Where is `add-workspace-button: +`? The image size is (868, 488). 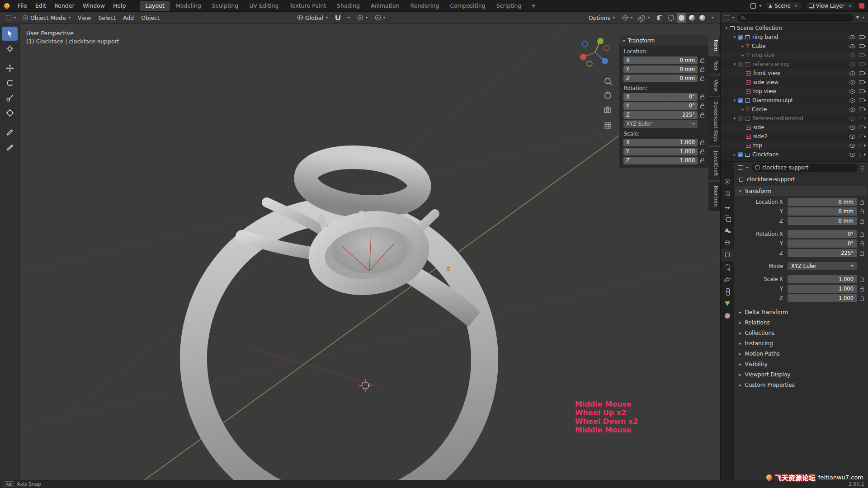
add-workspace-button: + is located at coordinates (533, 6).